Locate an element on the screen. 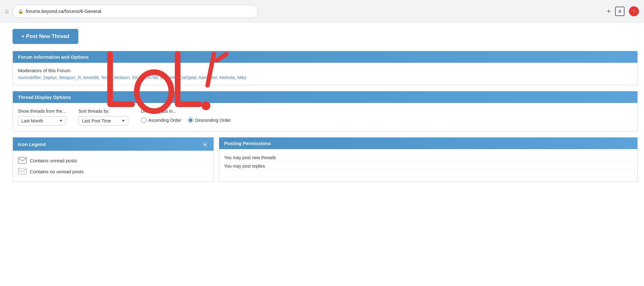 The width and height of the screenshot is (644, 286). legend-item-read: Contains no unread posts is located at coordinates (113, 171).